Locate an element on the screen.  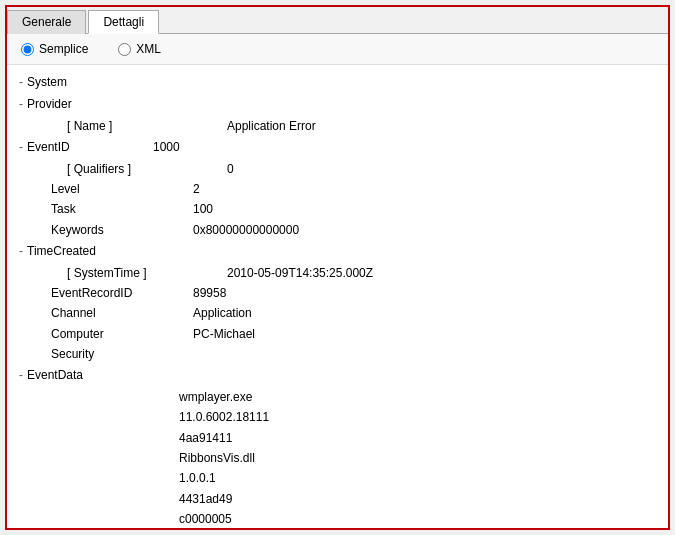
name-row: [ Name ] Application Error is located at coordinates (338, 126).